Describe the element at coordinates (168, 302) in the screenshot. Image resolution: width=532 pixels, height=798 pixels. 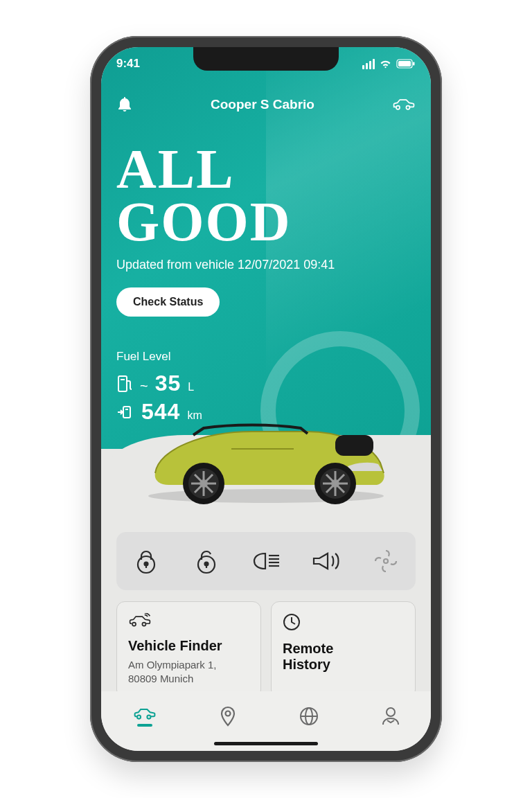
I see `check-status-button: Check Status` at that location.